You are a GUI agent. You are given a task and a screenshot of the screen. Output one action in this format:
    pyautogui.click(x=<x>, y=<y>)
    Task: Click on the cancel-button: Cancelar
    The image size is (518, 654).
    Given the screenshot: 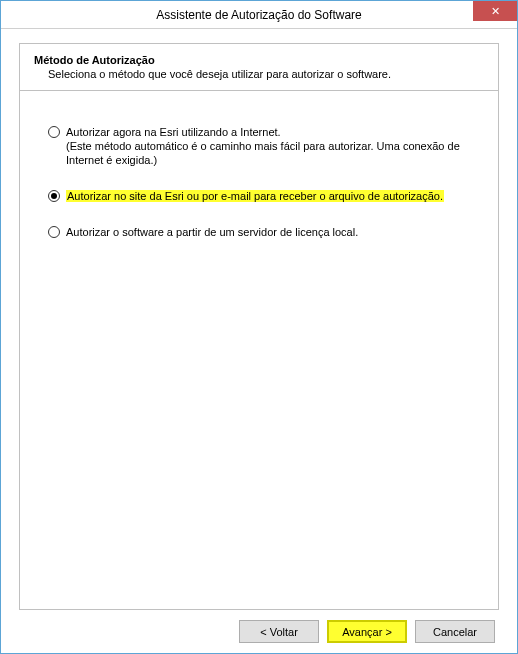 What is the action you would take?
    pyautogui.click(x=455, y=632)
    